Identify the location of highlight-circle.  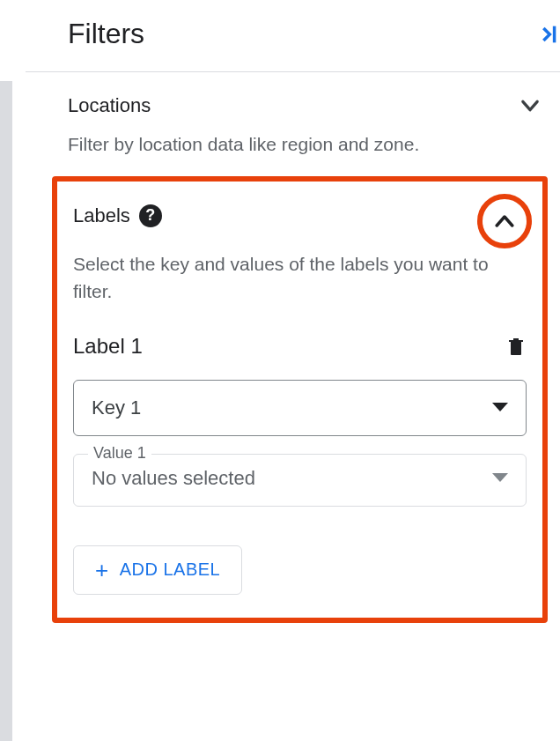
(505, 221).